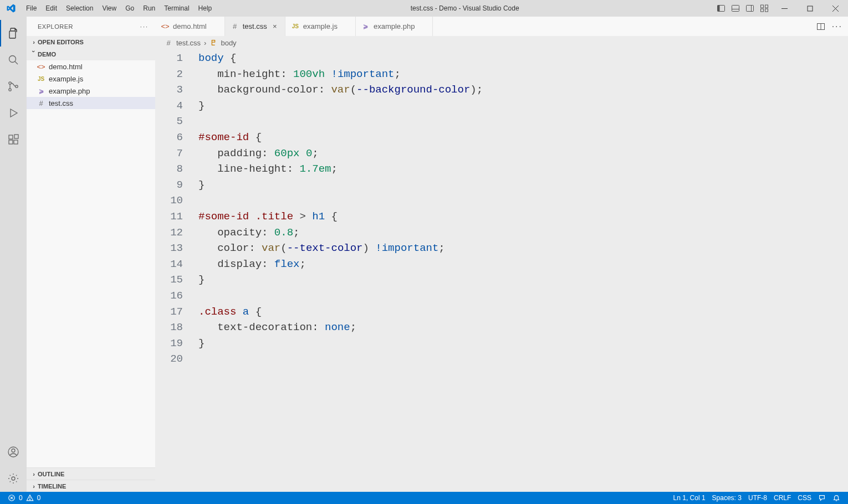  Describe the element at coordinates (689, 498) in the screenshot. I see `status-line-col: Ln 1, Col 1` at that location.